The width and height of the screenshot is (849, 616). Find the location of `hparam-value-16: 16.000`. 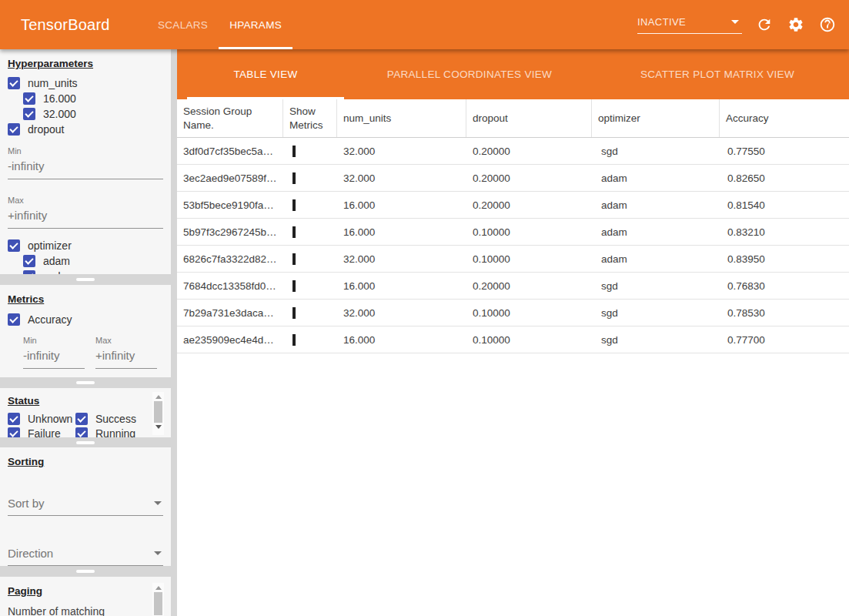

hparam-value-16: 16.000 is located at coordinates (93, 99).